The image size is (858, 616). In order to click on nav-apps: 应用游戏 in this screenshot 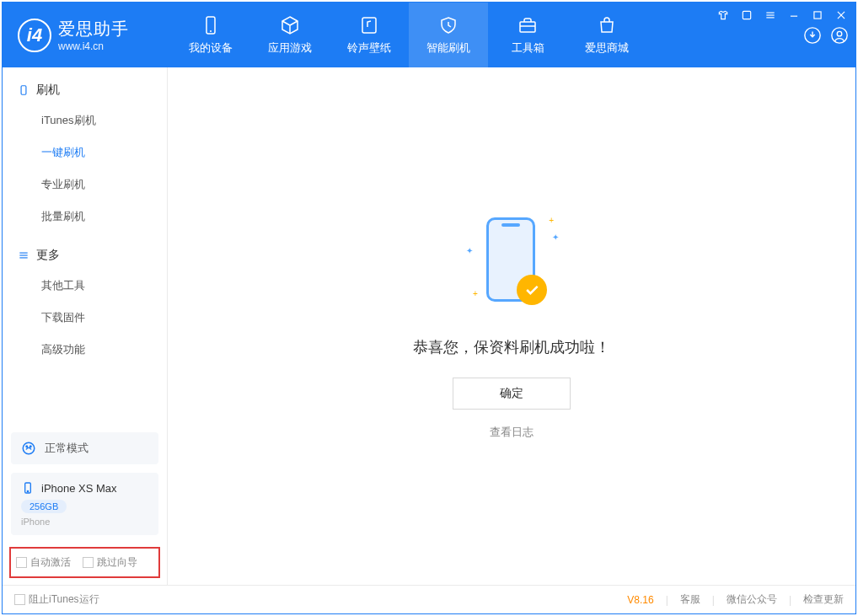, I will do `click(290, 35)`.